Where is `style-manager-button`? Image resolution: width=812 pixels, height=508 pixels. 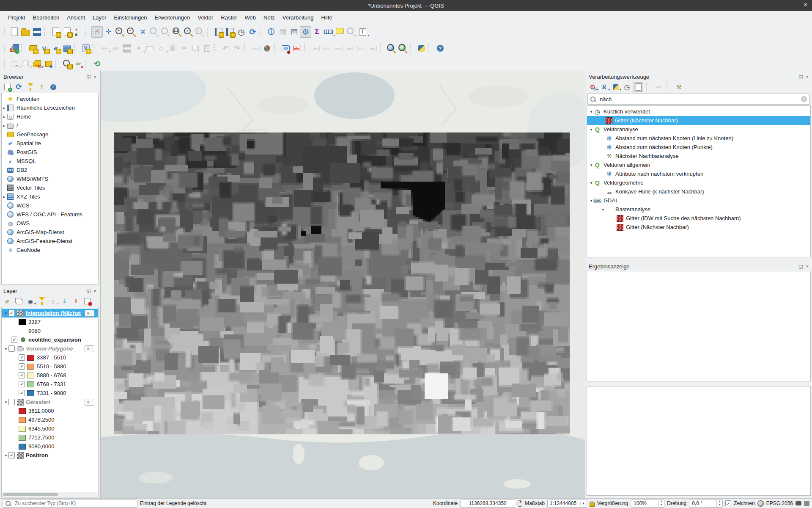
style-manager-button is located at coordinates (79, 32).